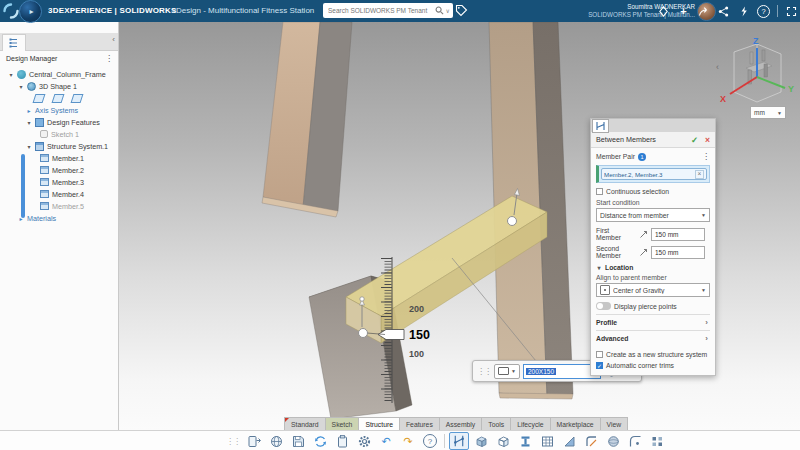 This screenshot has height=450, width=800. I want to click on tree-item-member-4: Member.4, so click(59, 194).